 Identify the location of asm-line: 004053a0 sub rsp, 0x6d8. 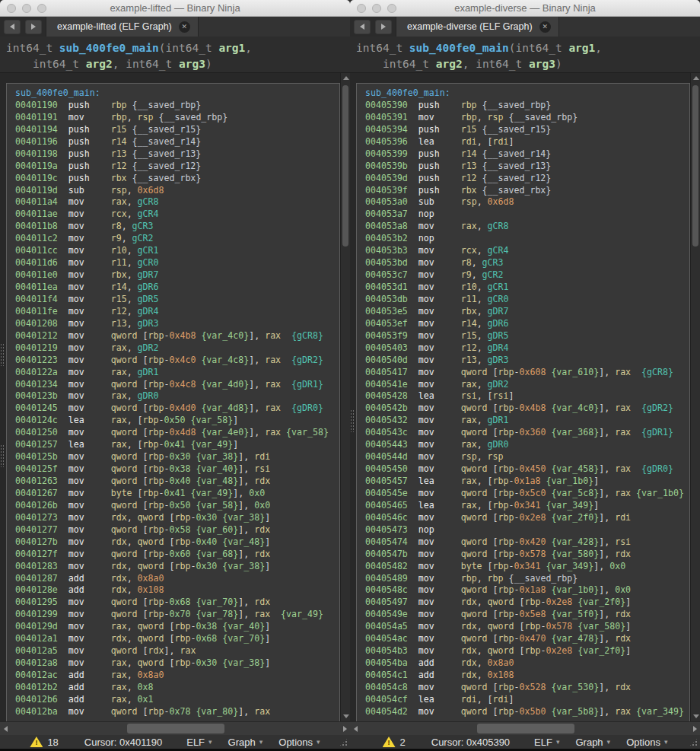
(527, 202).